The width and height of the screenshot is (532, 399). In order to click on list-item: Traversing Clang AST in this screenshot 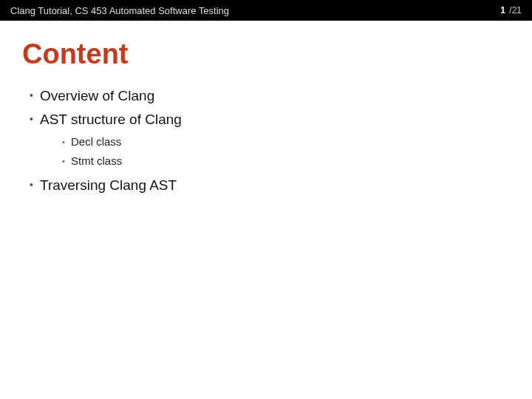, I will do `click(270, 185)`.